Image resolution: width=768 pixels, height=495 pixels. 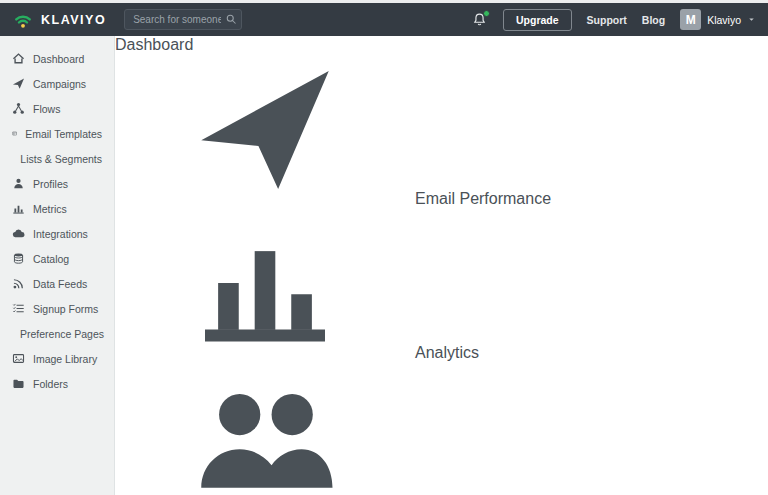 What do you see at coordinates (23, 20) in the screenshot?
I see `klaviyo-brand-icon` at bounding box center [23, 20].